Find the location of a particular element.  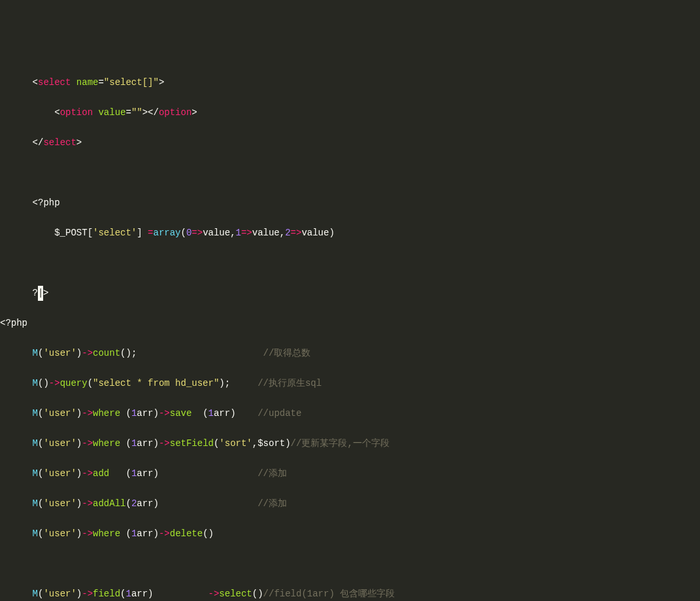

code-line: <option value=""></option> is located at coordinates (350, 112).